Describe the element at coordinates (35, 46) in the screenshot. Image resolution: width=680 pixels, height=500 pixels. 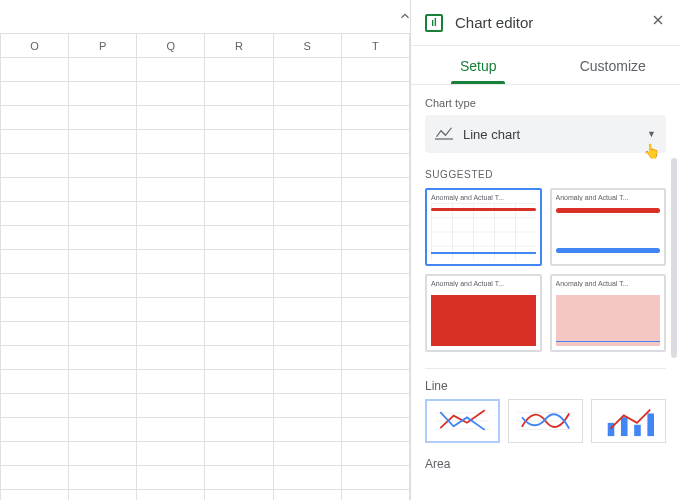
I see `col-header: O` at that location.